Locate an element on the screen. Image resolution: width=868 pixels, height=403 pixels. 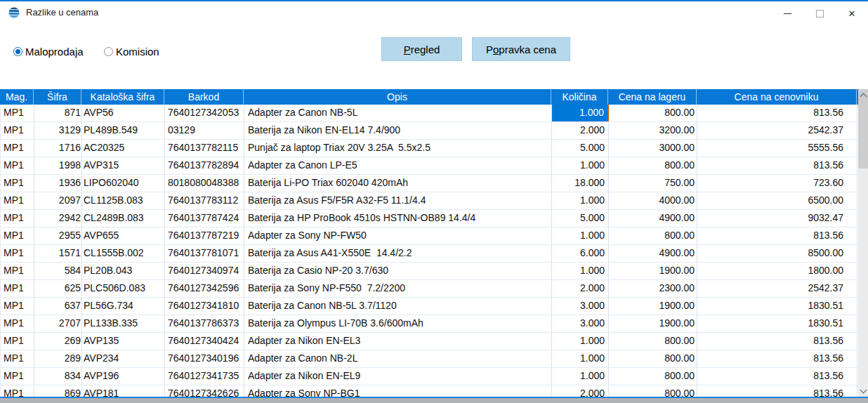
grid-cell: CL1555B.002 is located at coordinates (124, 253).